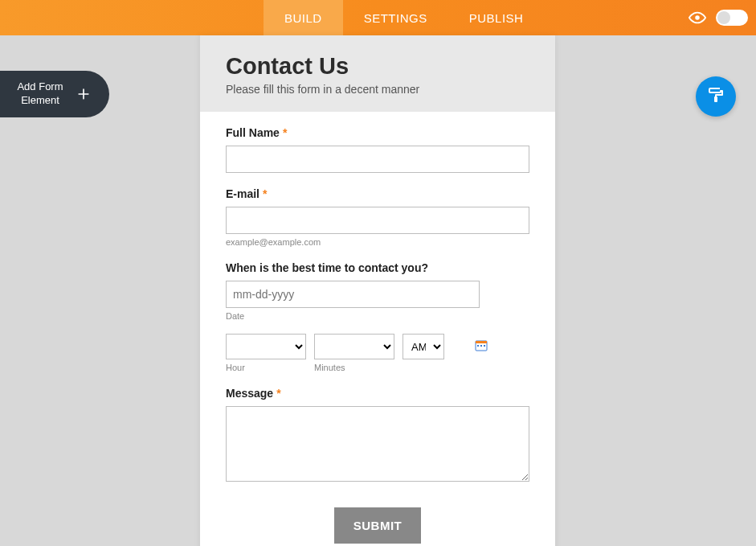 The image size is (756, 546). I want to click on topbar-tabs: BUILD SETTINGS PUBLISH, so click(403, 18).